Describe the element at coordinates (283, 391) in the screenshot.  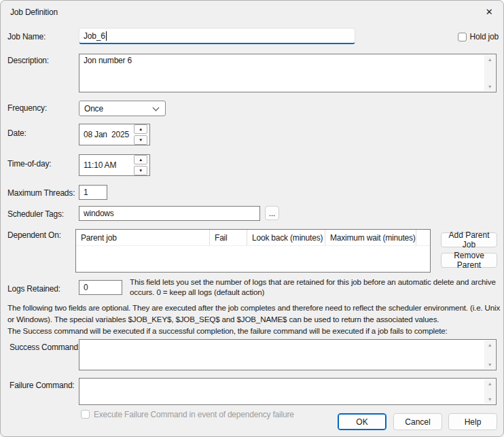
I see `failure-command-value` at that location.